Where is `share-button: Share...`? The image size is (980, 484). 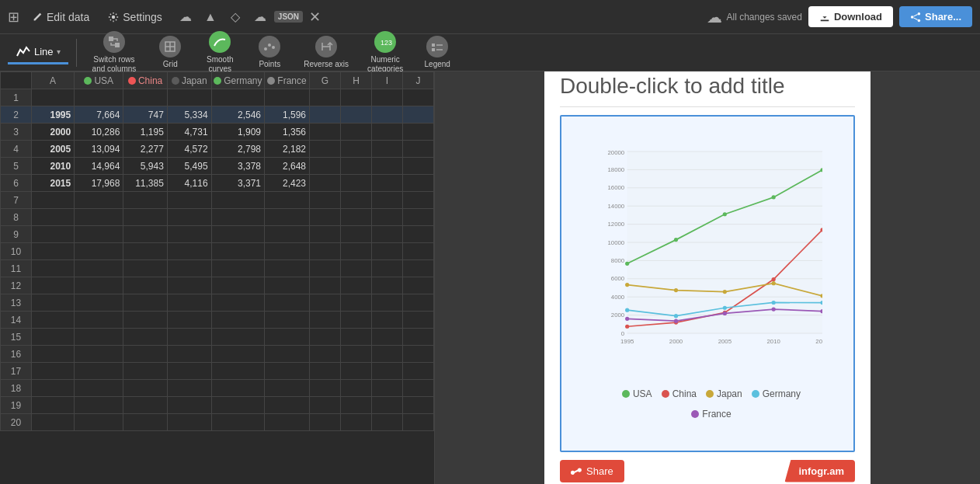 share-button: Share... is located at coordinates (936, 17).